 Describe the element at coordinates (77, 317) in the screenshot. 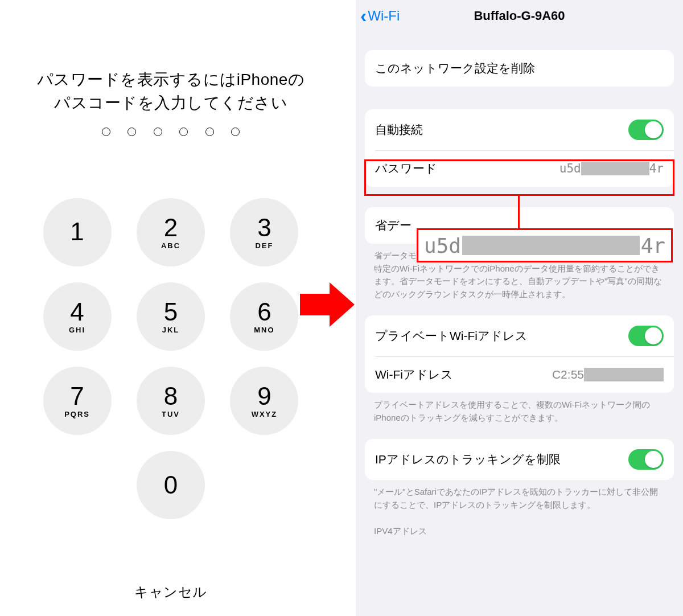

I see `key-4: 4GHI` at that location.